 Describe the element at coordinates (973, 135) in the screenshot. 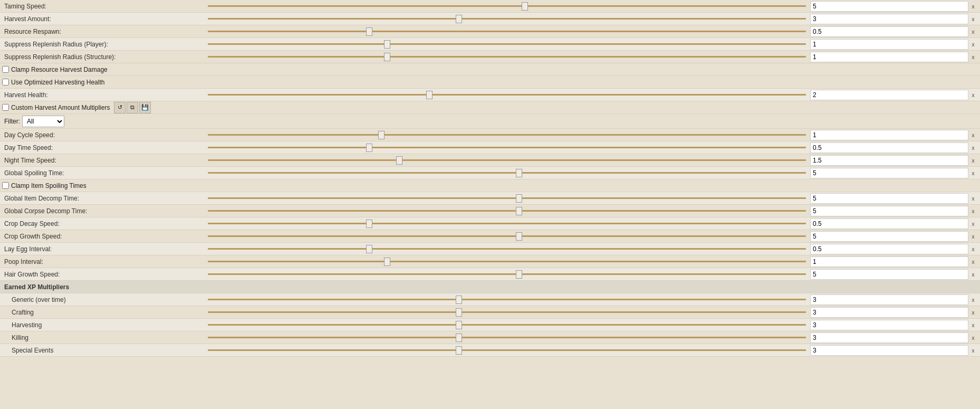

I see `x-button-10: x` at that location.